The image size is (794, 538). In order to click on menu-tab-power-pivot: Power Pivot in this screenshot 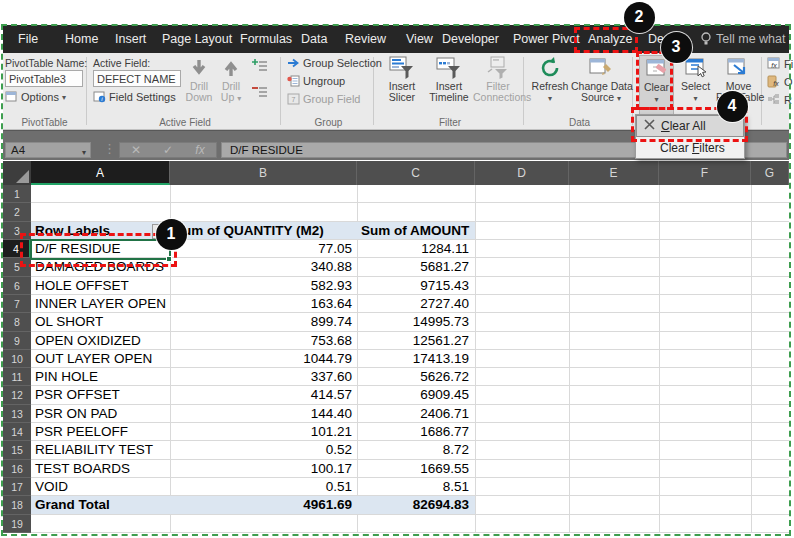, I will do `click(546, 39)`.